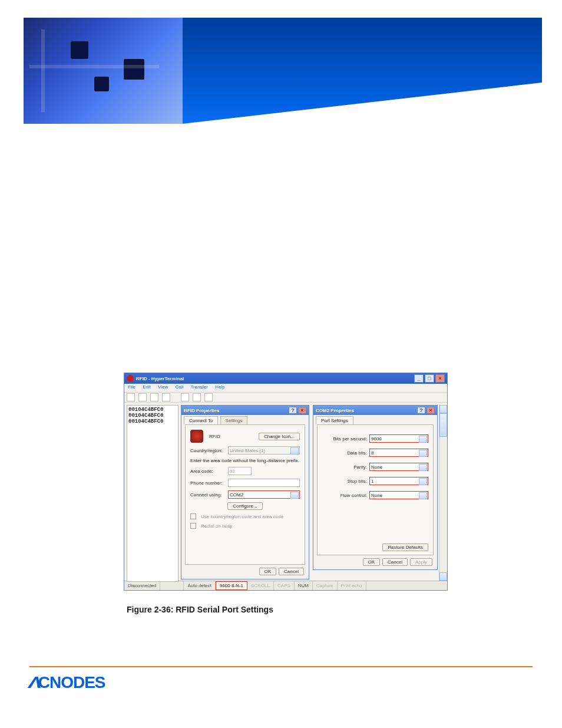  What do you see at coordinates (286, 397) in the screenshot?
I see `toolbar` at bounding box center [286, 397].